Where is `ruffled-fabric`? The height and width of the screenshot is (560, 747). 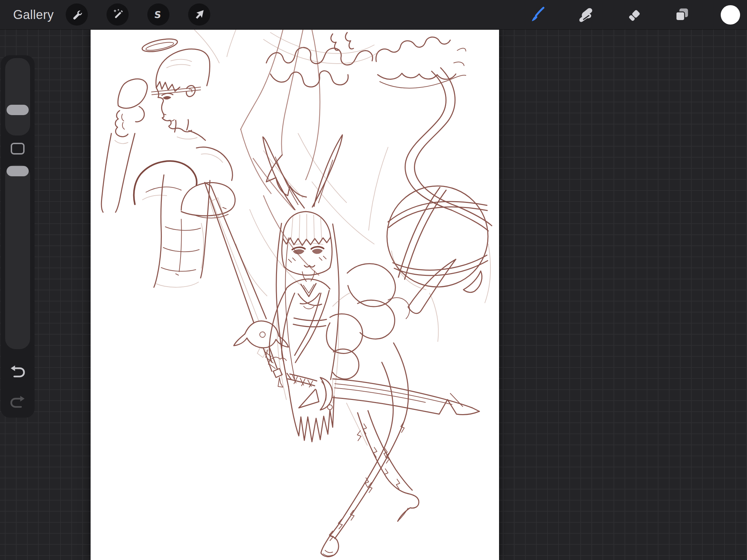 ruffled-fabric is located at coordinates (365, 60).